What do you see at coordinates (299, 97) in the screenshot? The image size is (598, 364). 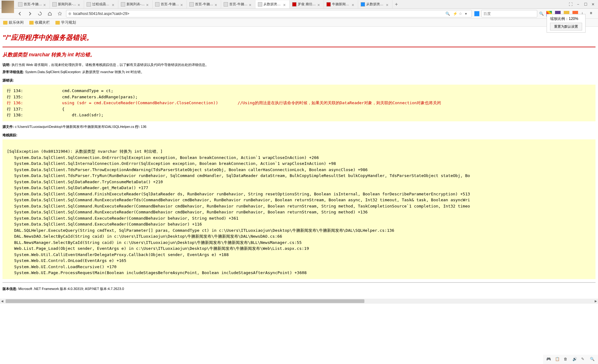 I see `code-line: 行 135: cmd.Parameters.AddRange(paras);` at bounding box center [299, 97].